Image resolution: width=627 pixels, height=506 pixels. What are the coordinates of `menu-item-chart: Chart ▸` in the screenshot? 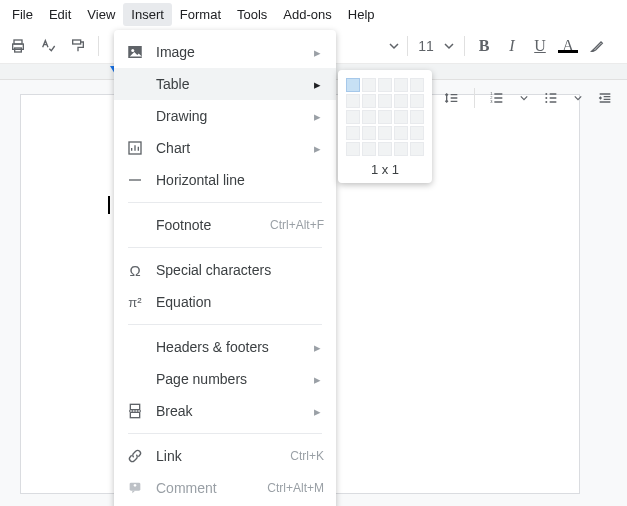 It's located at (225, 148).